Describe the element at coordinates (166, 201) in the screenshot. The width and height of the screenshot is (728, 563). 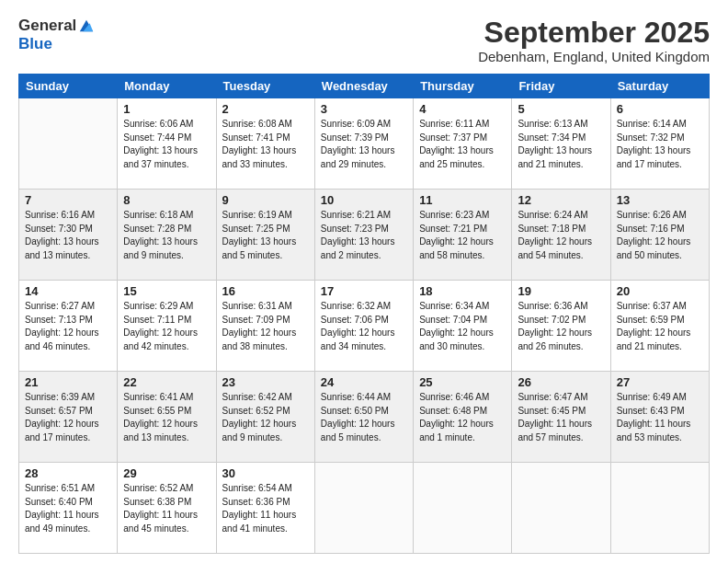
I see `day-number: 8` at that location.